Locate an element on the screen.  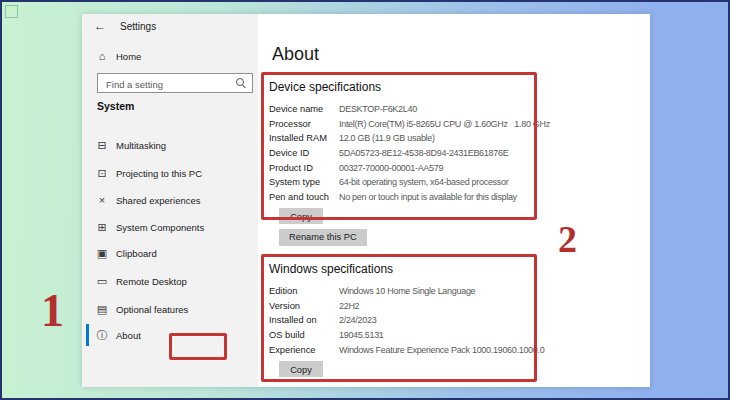
sidebar-item-label: System Components is located at coordinates (160, 228).